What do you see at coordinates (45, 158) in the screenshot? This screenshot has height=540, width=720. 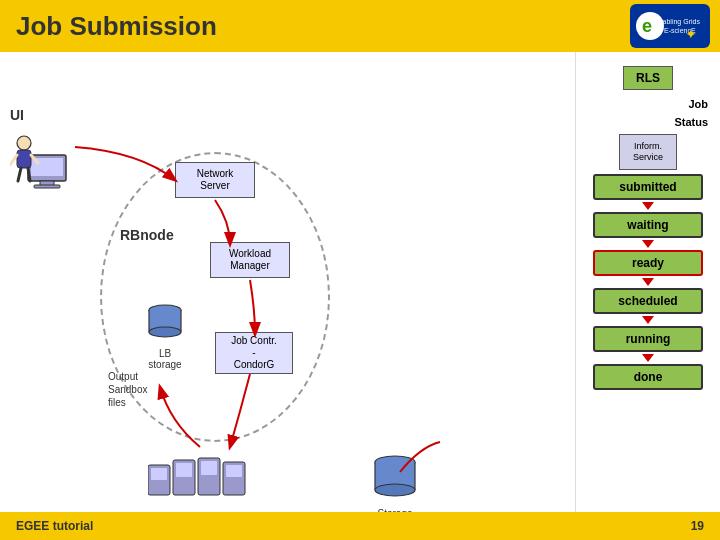 I see `ui-figure: UI` at bounding box center [45, 158].